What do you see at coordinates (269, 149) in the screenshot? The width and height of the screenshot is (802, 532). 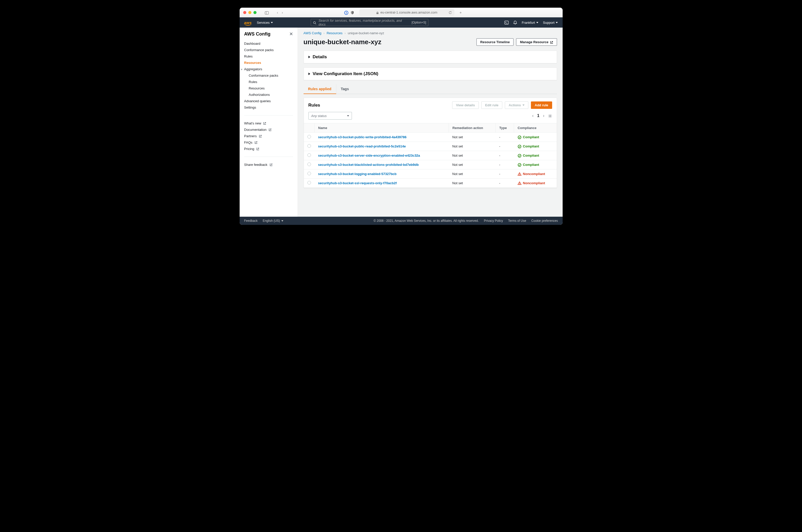 I see `sidebar-ext-link: Pricing` at bounding box center [269, 149].